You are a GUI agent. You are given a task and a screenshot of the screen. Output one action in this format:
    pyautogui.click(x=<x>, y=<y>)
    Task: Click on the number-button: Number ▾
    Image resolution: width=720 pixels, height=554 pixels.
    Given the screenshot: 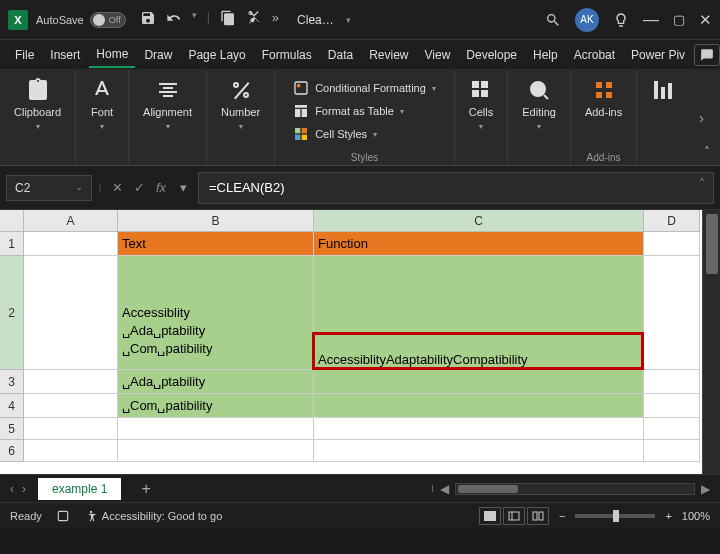 What is the action you would take?
    pyautogui.click(x=240, y=104)
    